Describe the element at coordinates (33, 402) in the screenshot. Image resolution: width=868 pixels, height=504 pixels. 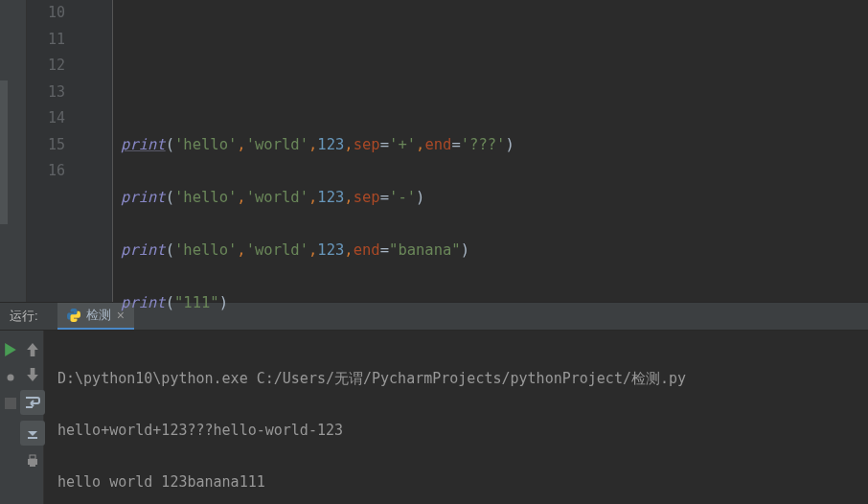
I see `soft-wrap-button` at that location.